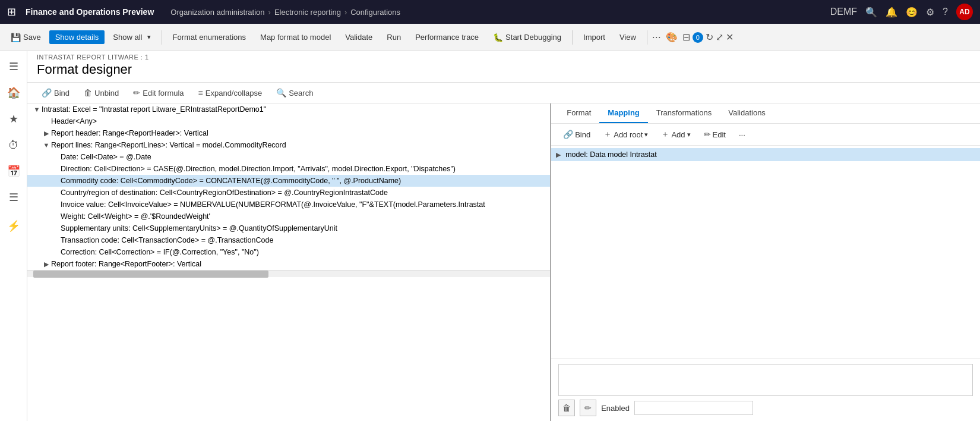 This screenshot has width=980, height=421. What do you see at coordinates (594, 37) in the screenshot?
I see `import-button: Import` at bounding box center [594, 37].